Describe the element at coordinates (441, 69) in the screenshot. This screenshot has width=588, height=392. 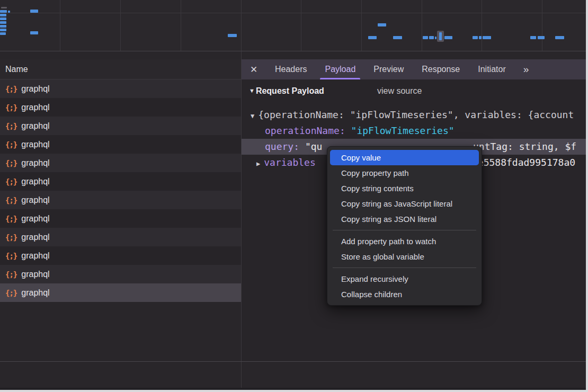
I see `tab-response: Response` at that location.